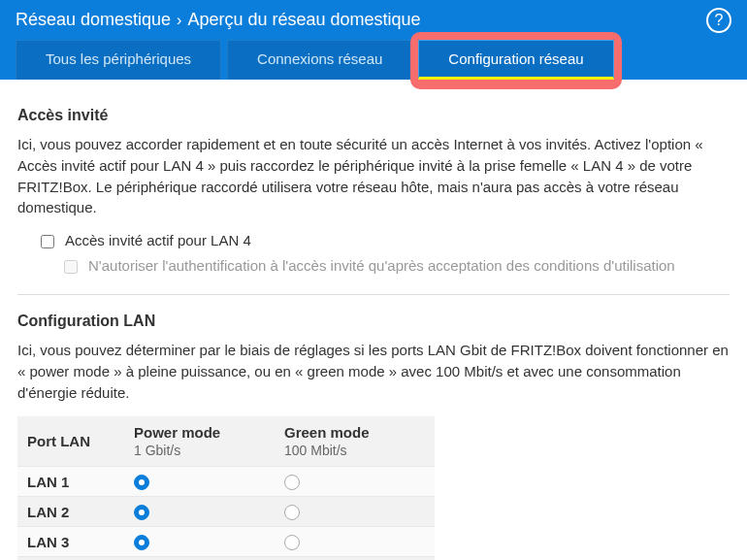 The image size is (747, 560). Describe the element at coordinates (226, 481) in the screenshot. I see `table-row: LAN 1` at that location.